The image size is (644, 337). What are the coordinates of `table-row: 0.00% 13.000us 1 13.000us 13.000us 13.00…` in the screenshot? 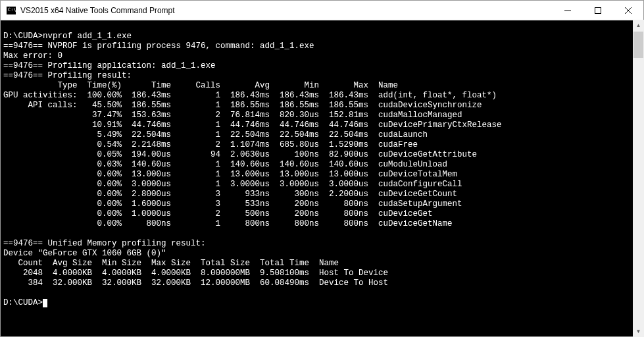 It's located at (322, 175).